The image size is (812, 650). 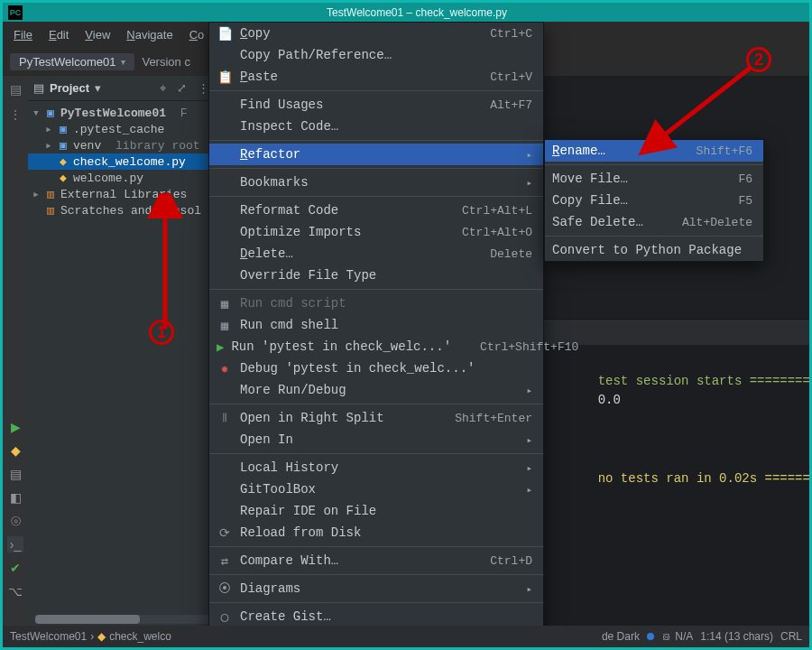 I want to click on horizontal-scrollbar, so click(x=123, y=619).